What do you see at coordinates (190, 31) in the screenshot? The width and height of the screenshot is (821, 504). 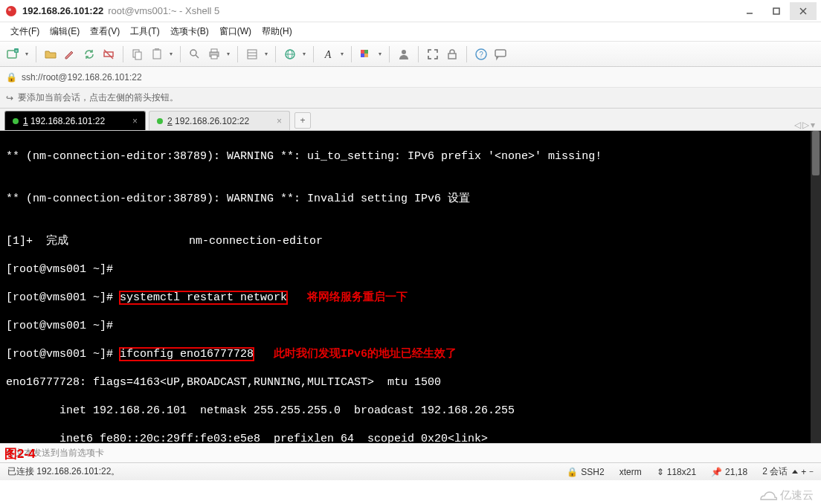 I see `menu-tab: 选项卡(B)` at bounding box center [190, 31].